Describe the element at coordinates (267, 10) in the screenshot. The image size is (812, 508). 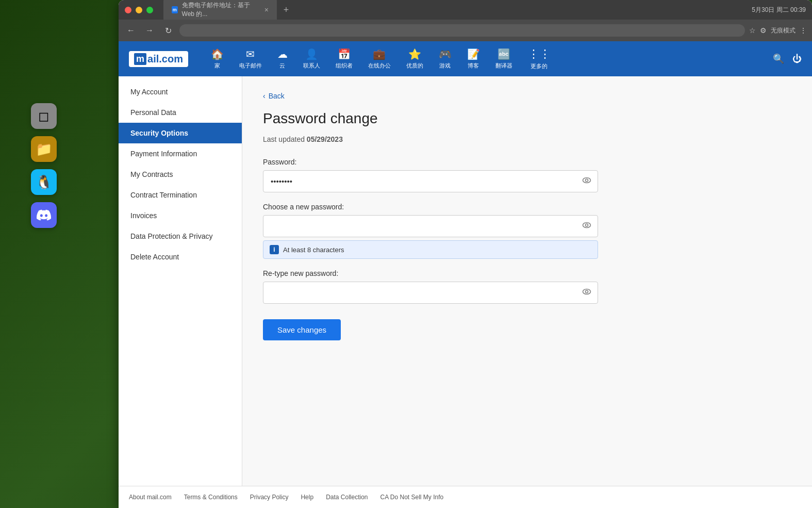
I see `close-tab-icon: ×` at that location.